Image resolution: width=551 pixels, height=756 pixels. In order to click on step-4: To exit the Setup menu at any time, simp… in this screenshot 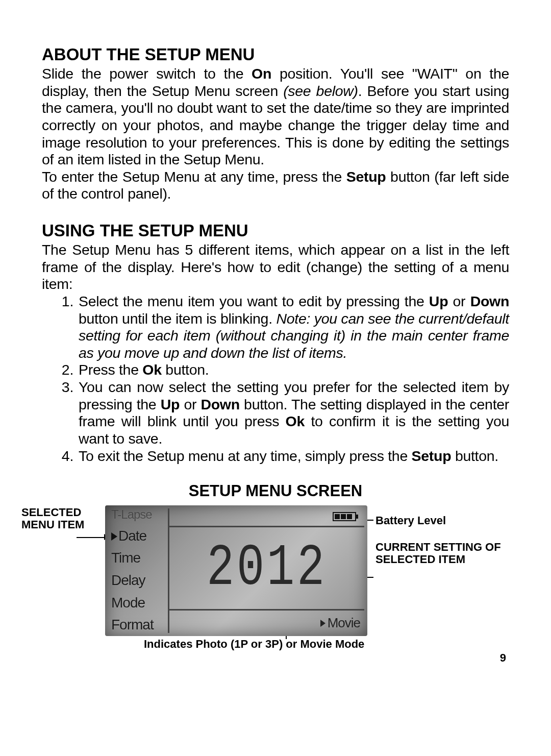, I will do `click(294, 456)`.